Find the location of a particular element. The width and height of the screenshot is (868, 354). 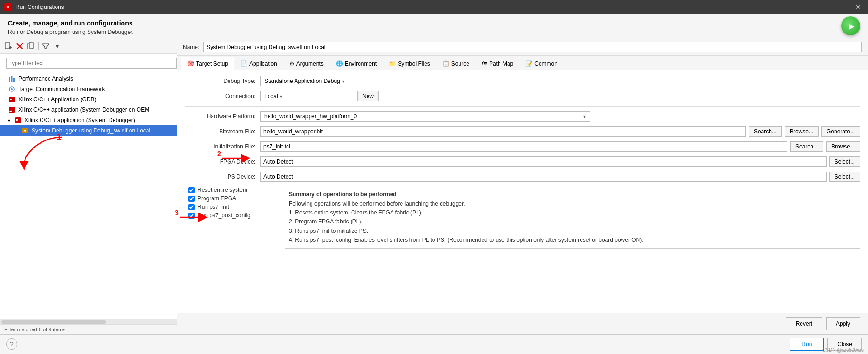

tab-arguments: ⚙ Arguments is located at coordinates (306, 63).